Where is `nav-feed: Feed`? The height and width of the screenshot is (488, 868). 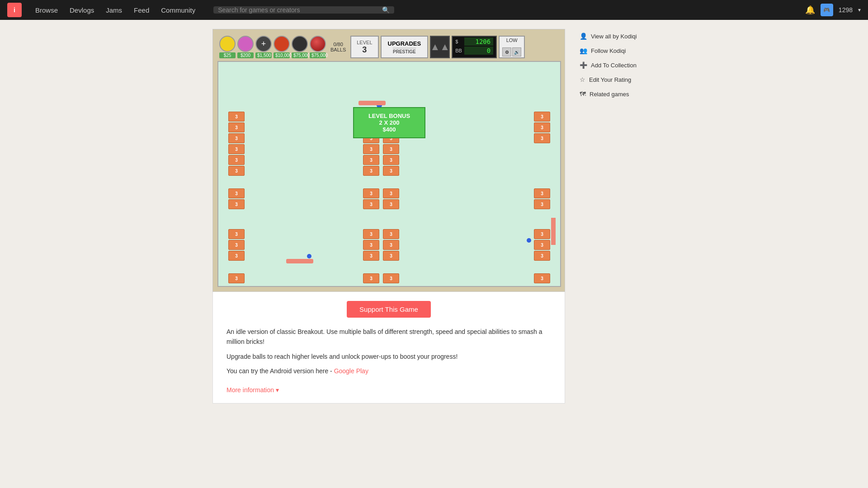 nav-feed: Feed is located at coordinates (142, 10).